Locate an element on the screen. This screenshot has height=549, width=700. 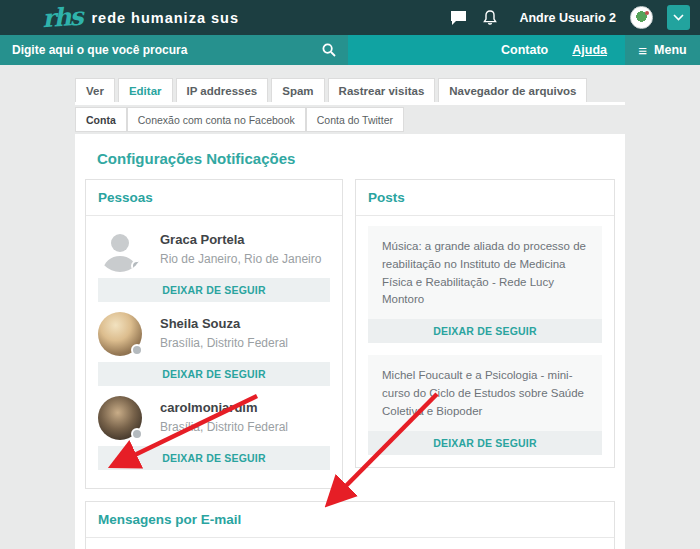
menu-button: ≡ Menu is located at coordinates (662, 50).